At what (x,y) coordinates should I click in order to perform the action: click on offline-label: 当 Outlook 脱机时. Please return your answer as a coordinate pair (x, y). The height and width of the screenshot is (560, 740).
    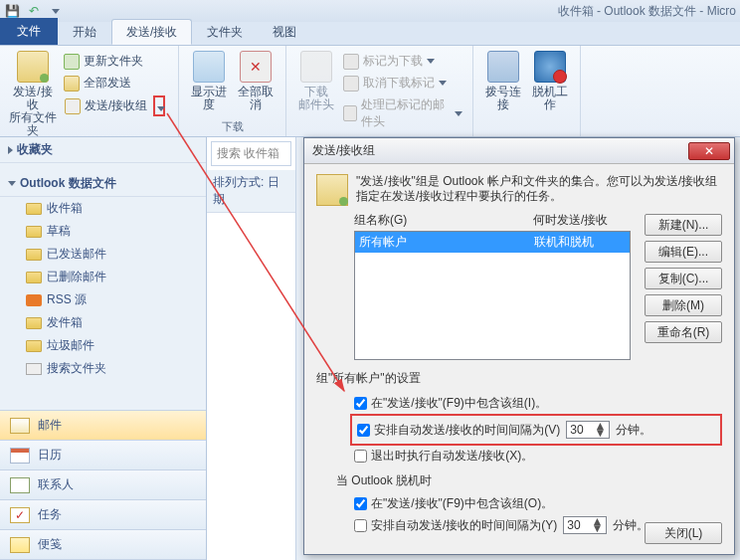
    Looking at the image, I should click on (529, 481).